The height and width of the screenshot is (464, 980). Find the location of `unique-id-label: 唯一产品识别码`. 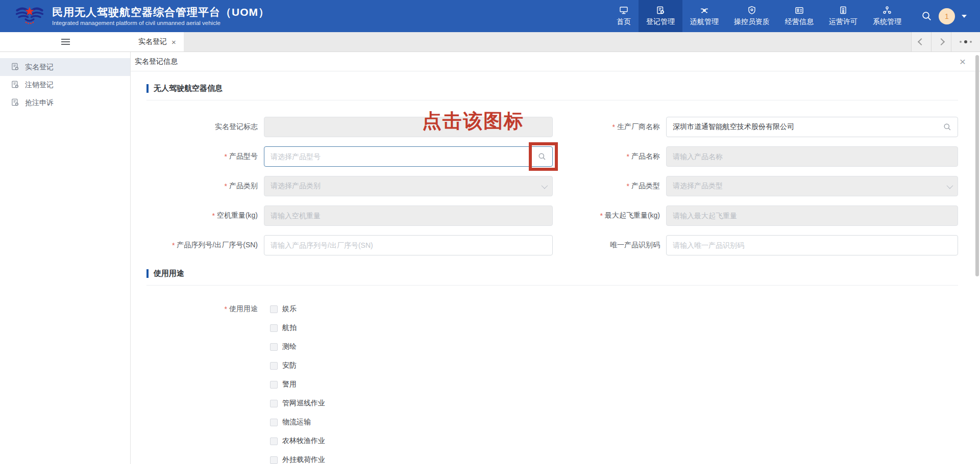

unique-id-label: 唯一产品识别码 is located at coordinates (609, 245).